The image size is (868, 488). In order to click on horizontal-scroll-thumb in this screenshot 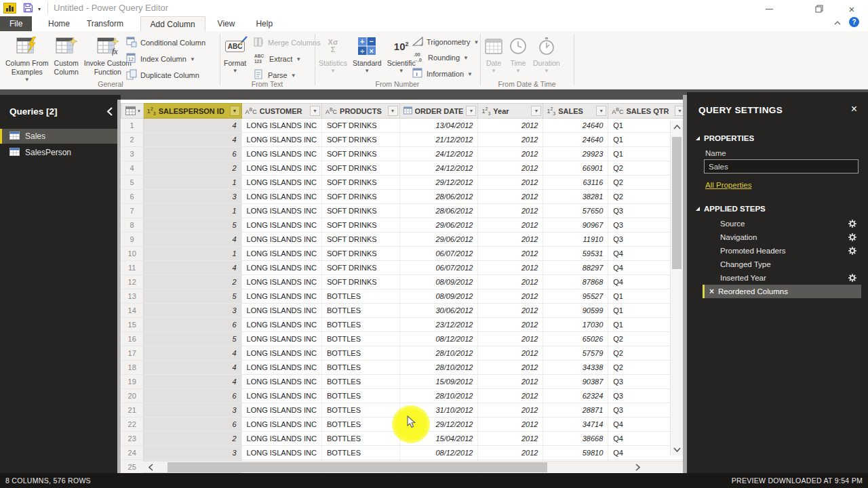, I will do `click(357, 468)`.